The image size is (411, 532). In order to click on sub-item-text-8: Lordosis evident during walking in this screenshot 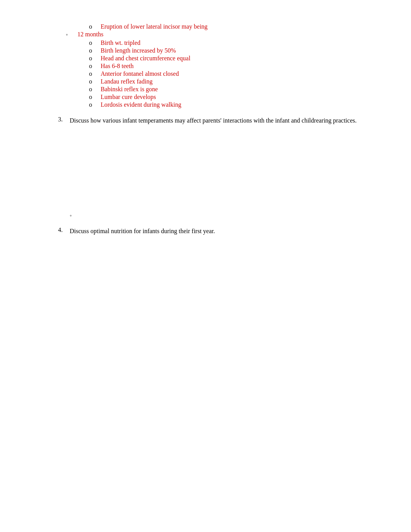, I will do `click(141, 105)`.